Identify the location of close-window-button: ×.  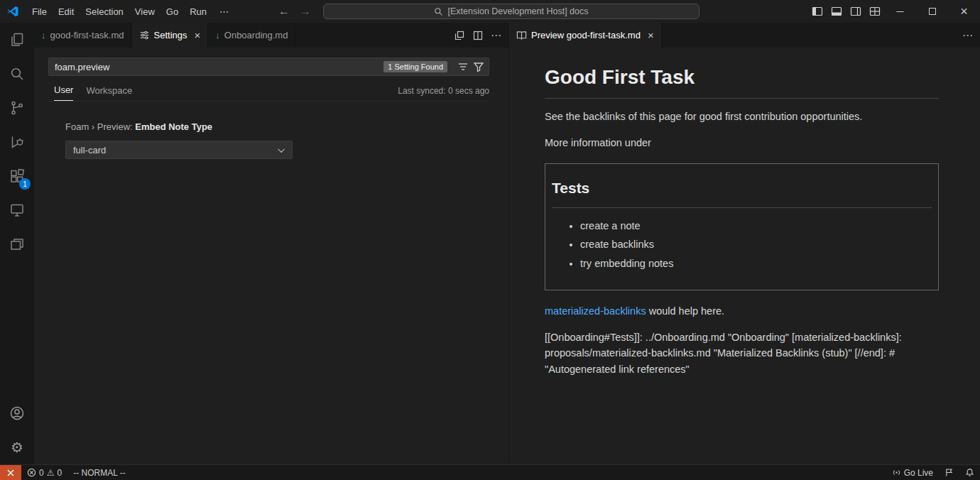
(964, 11).